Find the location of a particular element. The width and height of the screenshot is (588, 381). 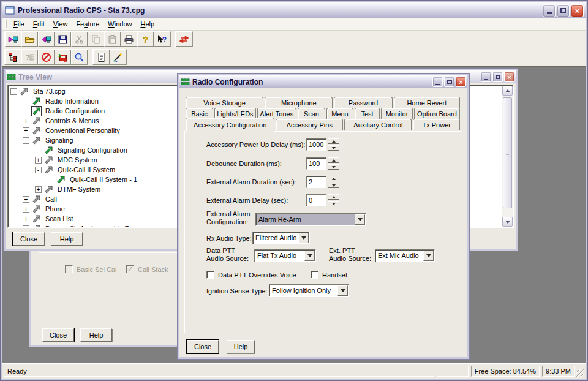

power-up-delay-spinner is located at coordinates (333, 145).